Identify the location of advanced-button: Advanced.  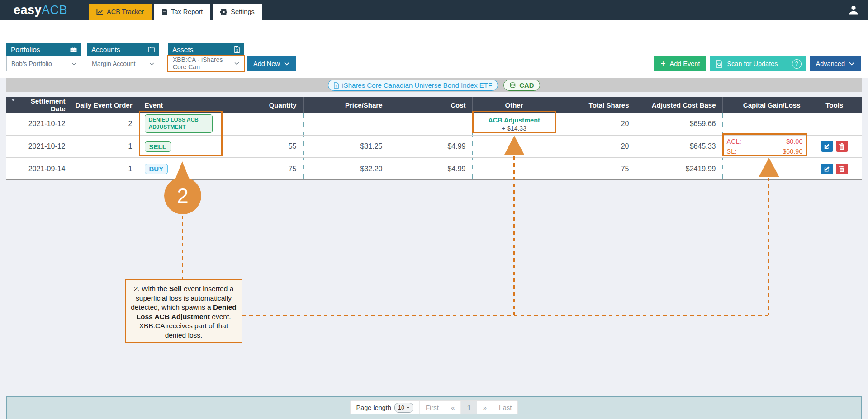
(835, 64).